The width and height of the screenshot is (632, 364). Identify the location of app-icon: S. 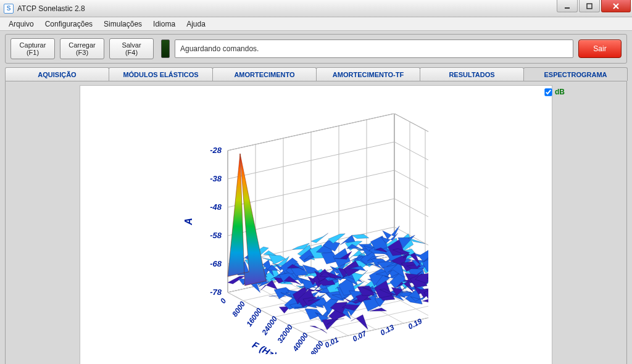
(9, 9).